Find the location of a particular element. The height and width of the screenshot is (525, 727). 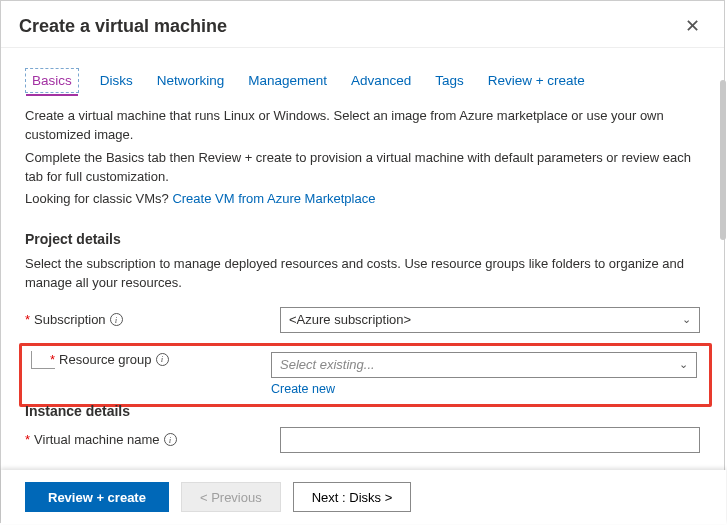

vm-name-row: * Virtual machine name i is located at coordinates (362, 440).